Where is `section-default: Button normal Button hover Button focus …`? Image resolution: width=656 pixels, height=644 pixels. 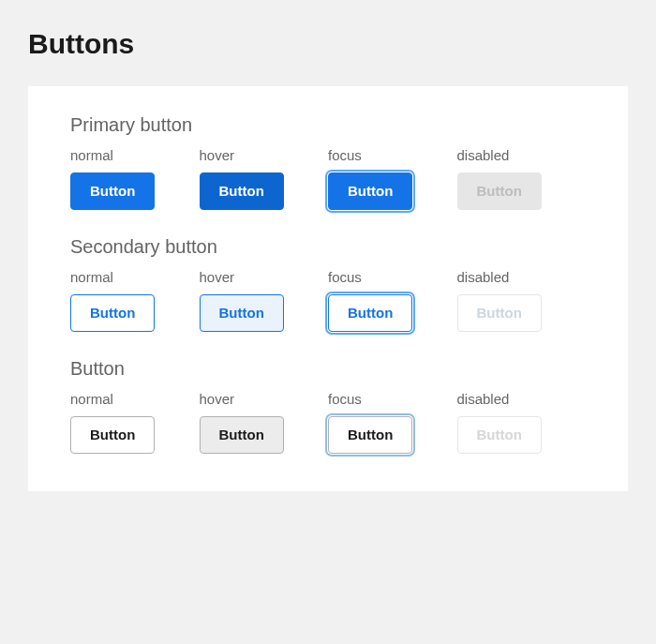 section-default: Button normal Button hover Button focus … is located at coordinates (328, 406).